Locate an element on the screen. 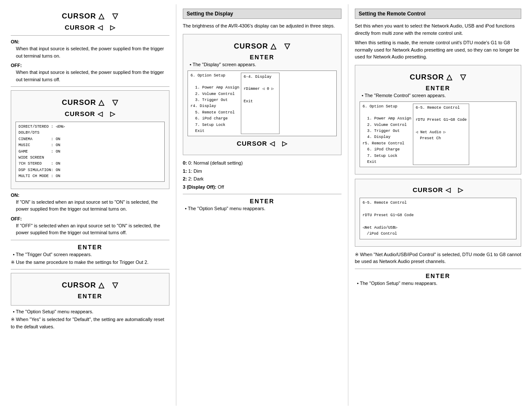  right-enter-bullet: The "Remote Control" screen appears. is located at coordinates (439, 95).